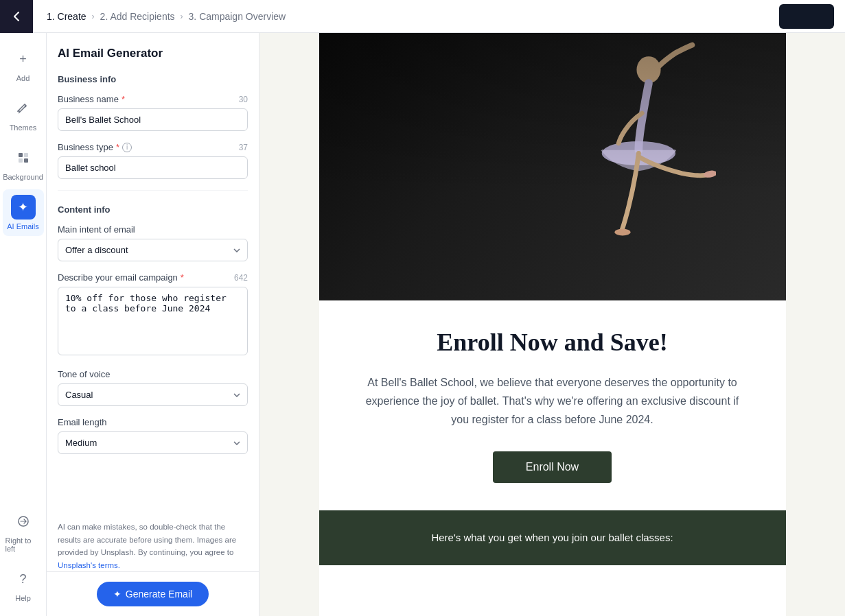  What do you see at coordinates (553, 538) in the screenshot?
I see `email-footer: Here's what you get when you join our ba…` at bounding box center [553, 538].